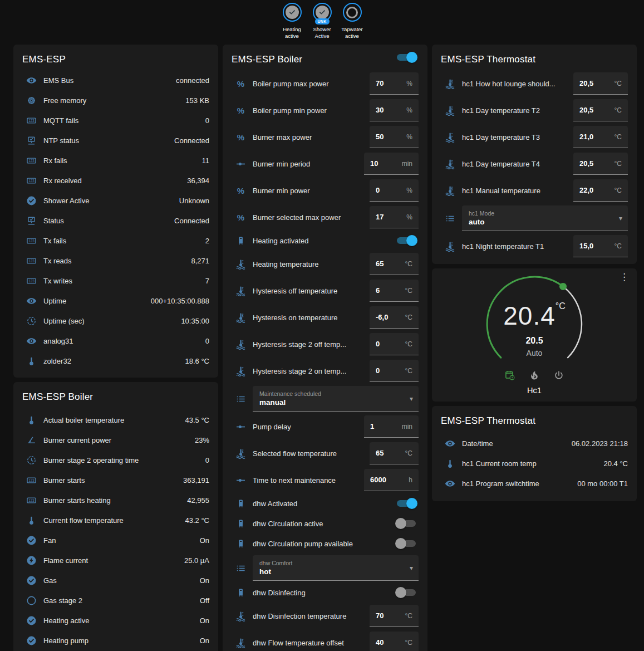 The width and height of the screenshot is (644, 651). I want to click on number-input: 30%, so click(394, 110).